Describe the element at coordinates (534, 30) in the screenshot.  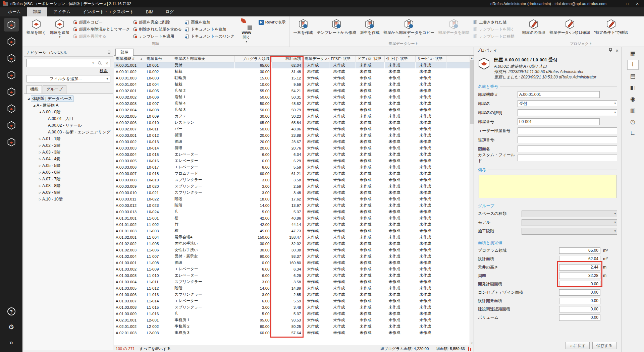
I see `ribbon-big-button: 部屋名の管理` at that location.